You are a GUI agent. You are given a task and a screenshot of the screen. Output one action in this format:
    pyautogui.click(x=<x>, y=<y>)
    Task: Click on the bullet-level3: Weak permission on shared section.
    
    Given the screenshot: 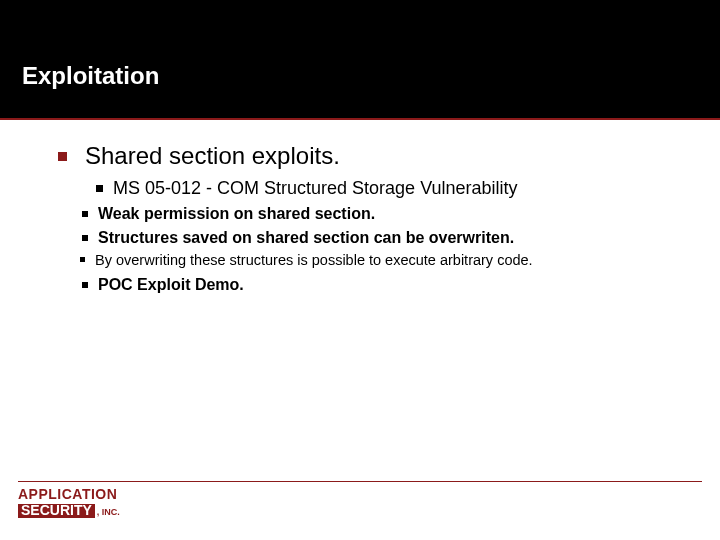 What is the action you would take?
    pyautogui.click(x=381, y=214)
    